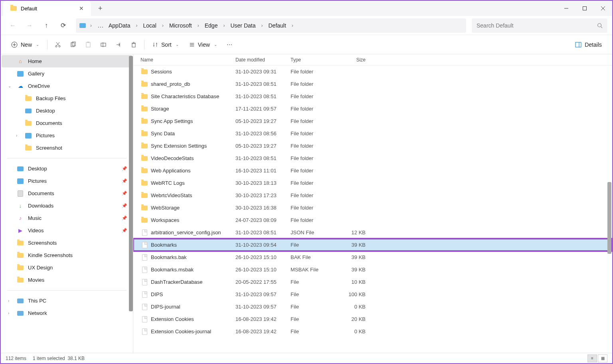 Image resolution: width=613 pixels, height=364 pixels. Describe the element at coordinates (373, 109) in the screenshot. I see `file-row: Storage17-11-2021 09:57File folder` at that location.